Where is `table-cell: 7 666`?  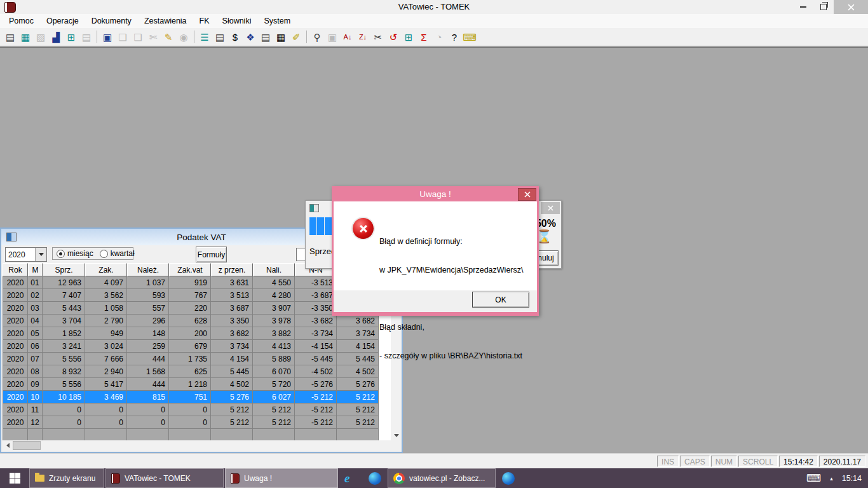 table-cell: 7 666 is located at coordinates (106, 359).